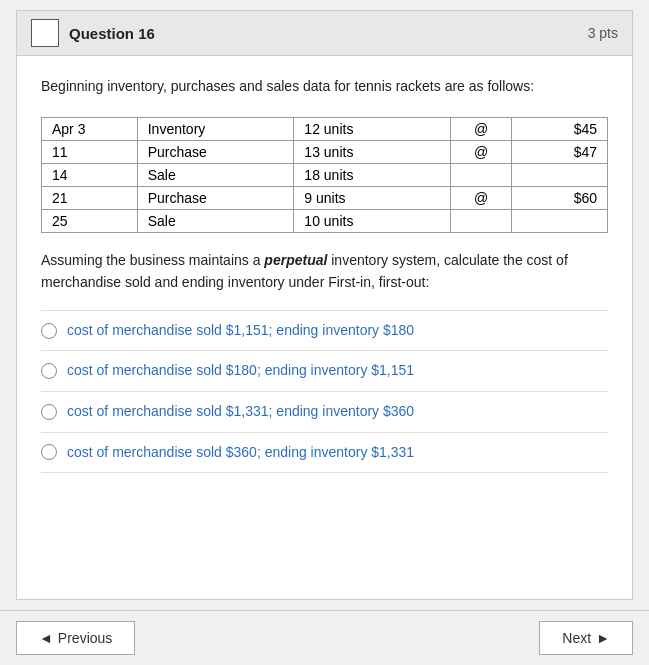  Describe the element at coordinates (324, 453) in the screenshot. I see `option-item-opt4: cost of merchandise sold $360; ending in…` at that location.